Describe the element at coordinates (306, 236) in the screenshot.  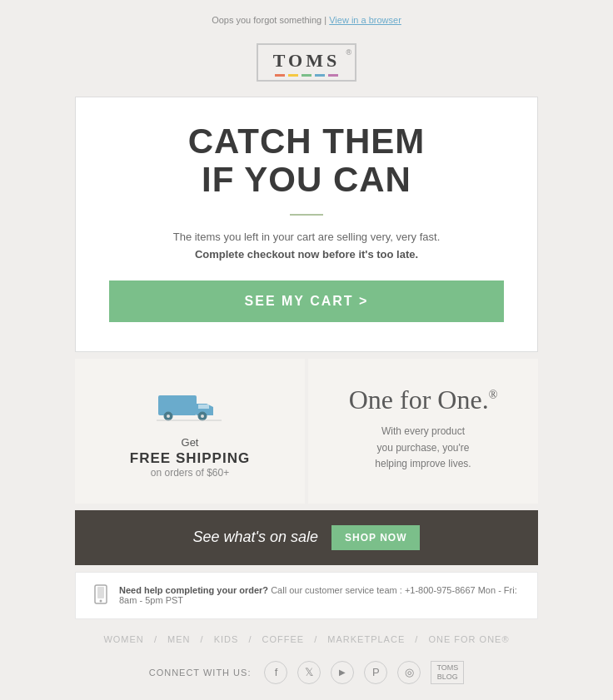
I see `subtext-regular: The items you left in your cart are sell…` at that location.